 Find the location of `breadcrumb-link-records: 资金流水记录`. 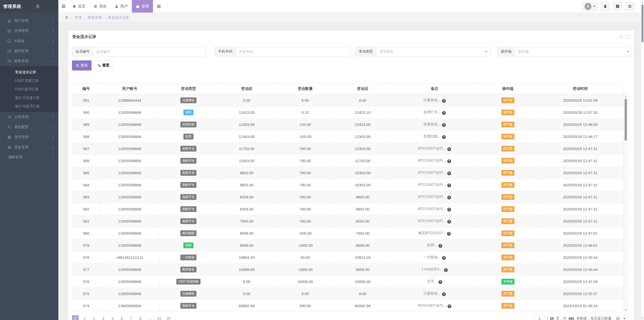

breadcrumb-link-records: 资金流水记录 is located at coordinates (118, 18).